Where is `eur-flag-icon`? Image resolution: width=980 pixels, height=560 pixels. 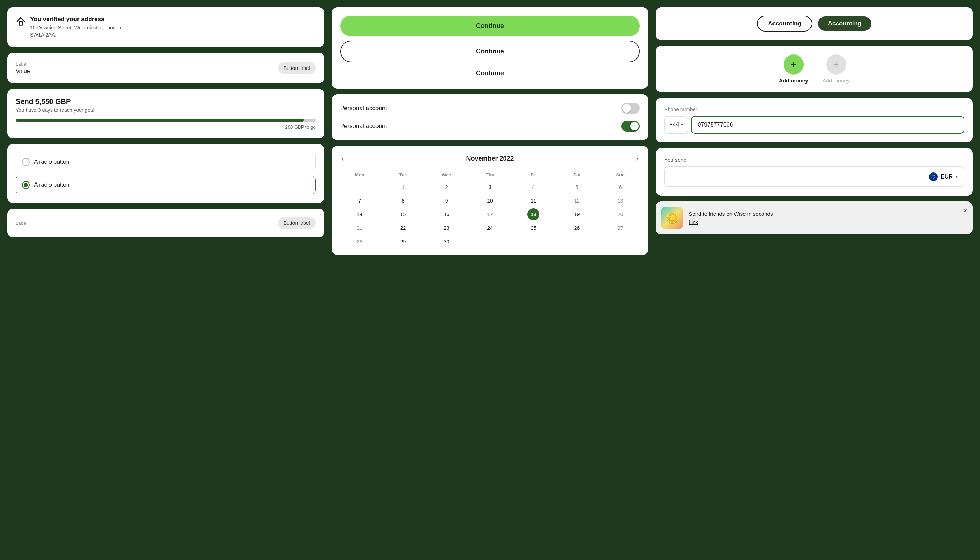 eur-flag-icon is located at coordinates (933, 177).